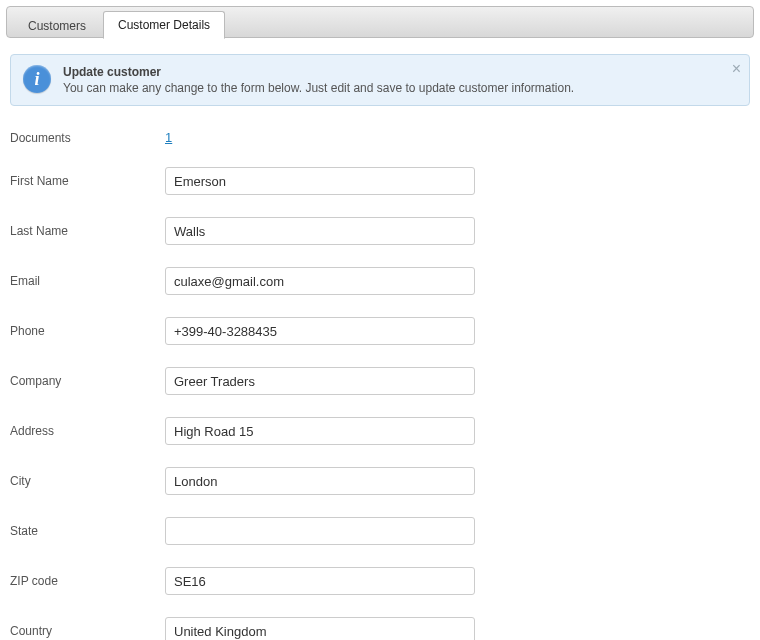 The image size is (760, 640). What do you see at coordinates (88, 431) in the screenshot?
I see `label-address: Address` at bounding box center [88, 431].